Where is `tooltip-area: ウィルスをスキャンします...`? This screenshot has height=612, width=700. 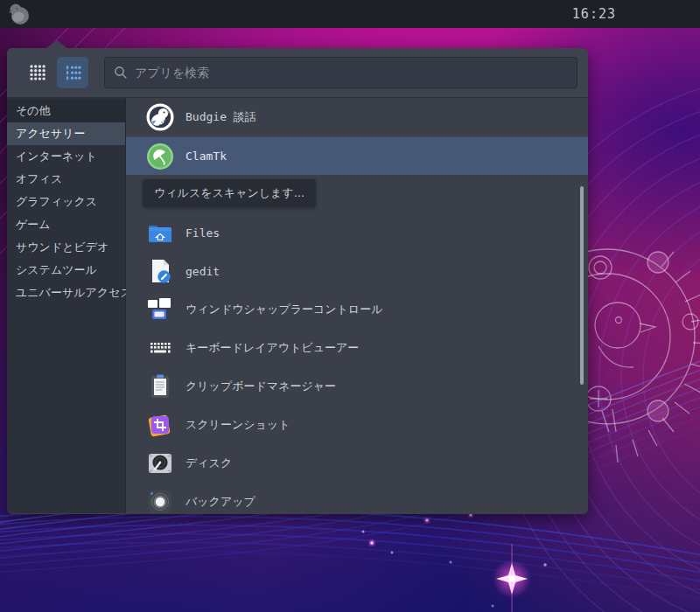
tooltip-area: ウィルスをスキャンします... is located at coordinates (357, 194).